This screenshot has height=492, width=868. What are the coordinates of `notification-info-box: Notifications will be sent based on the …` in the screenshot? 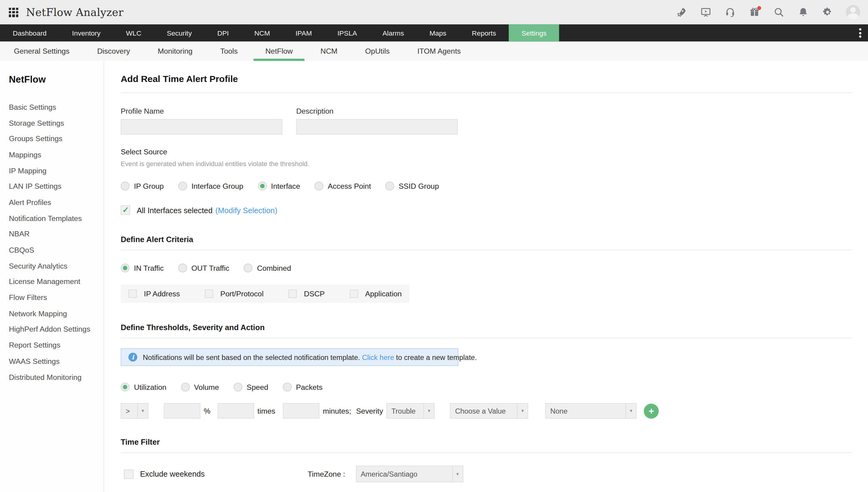 It's located at (289, 357).